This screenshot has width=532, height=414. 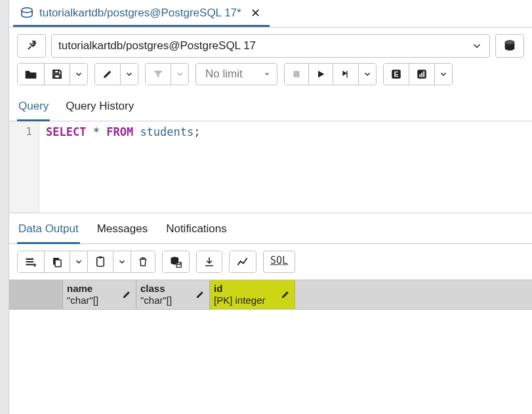 I want to click on sql-button: SQL, so click(x=279, y=262).